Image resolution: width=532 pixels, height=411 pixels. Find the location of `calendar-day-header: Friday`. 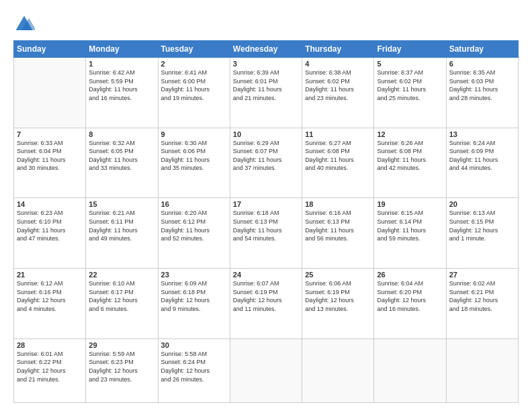

calendar-day-header: Friday is located at coordinates (410, 50).